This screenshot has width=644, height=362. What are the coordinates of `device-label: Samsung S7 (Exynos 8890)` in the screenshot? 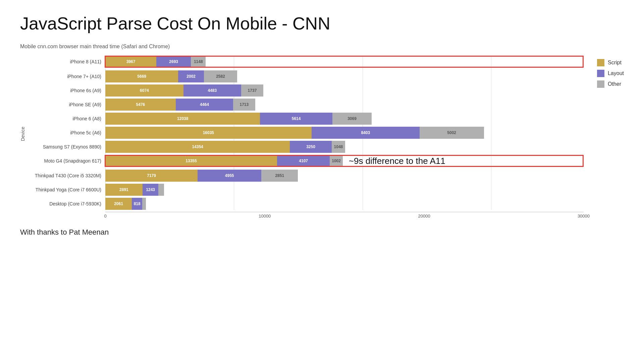 It's located at (67, 147).